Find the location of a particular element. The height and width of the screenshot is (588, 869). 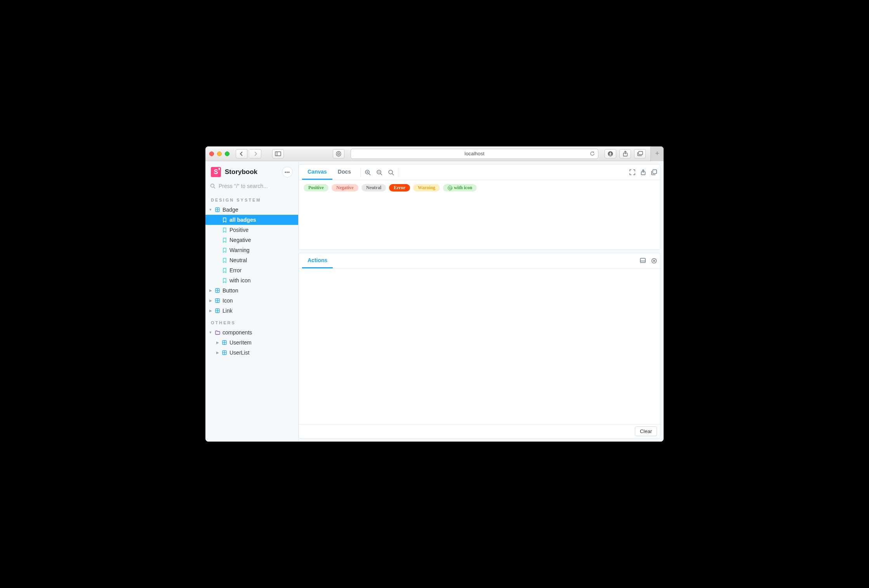

separator is located at coordinates (398, 172).